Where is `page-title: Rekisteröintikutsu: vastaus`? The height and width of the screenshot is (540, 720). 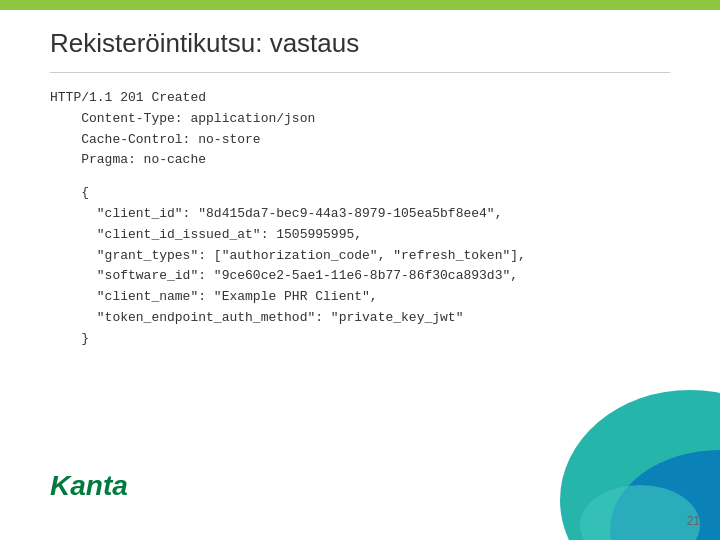
page-title: Rekisteröintikutsu: vastaus is located at coordinates (204, 44).